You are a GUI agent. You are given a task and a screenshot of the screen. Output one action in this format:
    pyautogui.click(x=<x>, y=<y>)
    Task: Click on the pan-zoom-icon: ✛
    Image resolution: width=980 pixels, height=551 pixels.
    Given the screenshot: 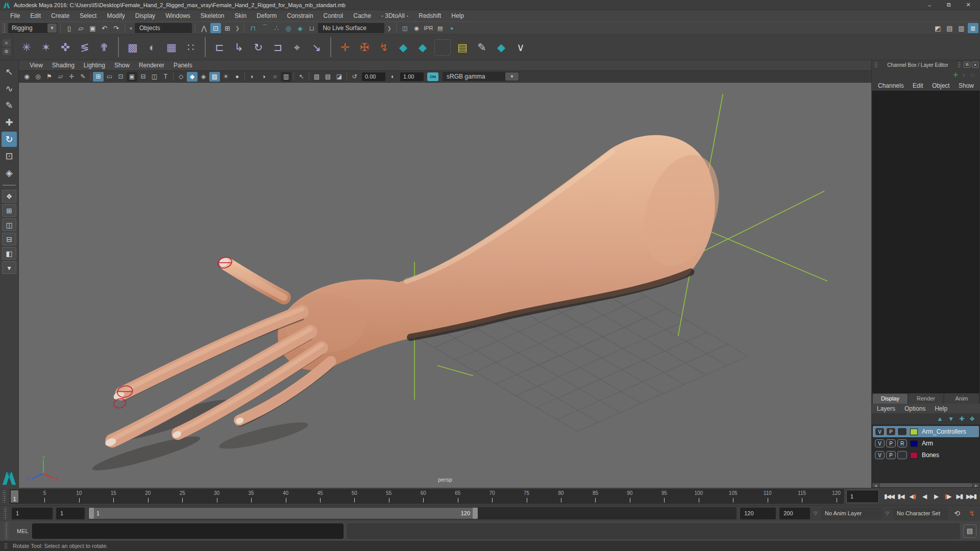 What is the action you would take?
    pyautogui.click(x=71, y=77)
    